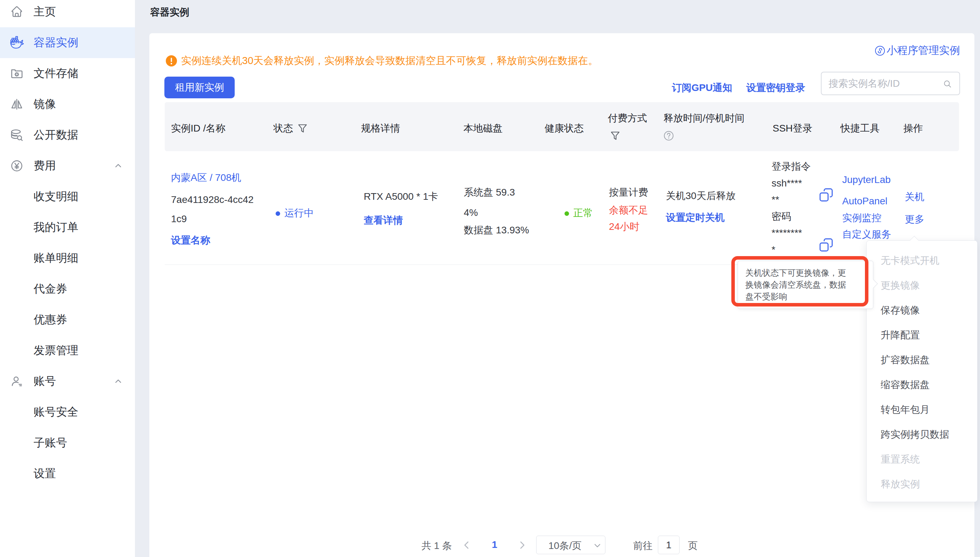 The image size is (980, 557). Describe the element at coordinates (401, 197) in the screenshot. I see `instance-spec: RTX A5000 * 1卡` at that location.